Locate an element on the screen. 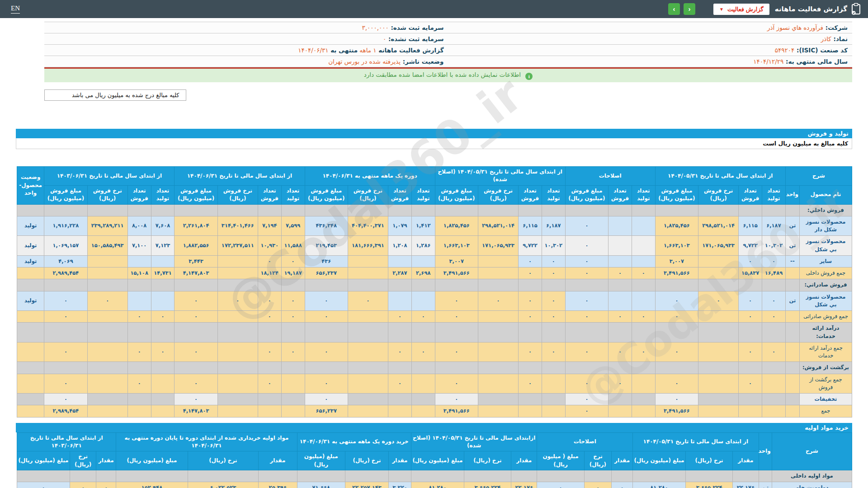  section-label-cell: فروش داخلي: is located at coordinates (826, 210).